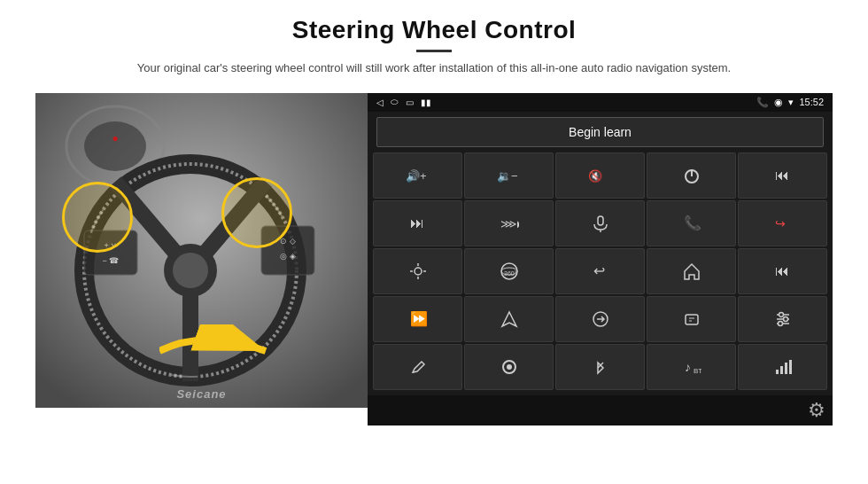  What do you see at coordinates (691, 176) in the screenshot?
I see `power-button` at bounding box center [691, 176].